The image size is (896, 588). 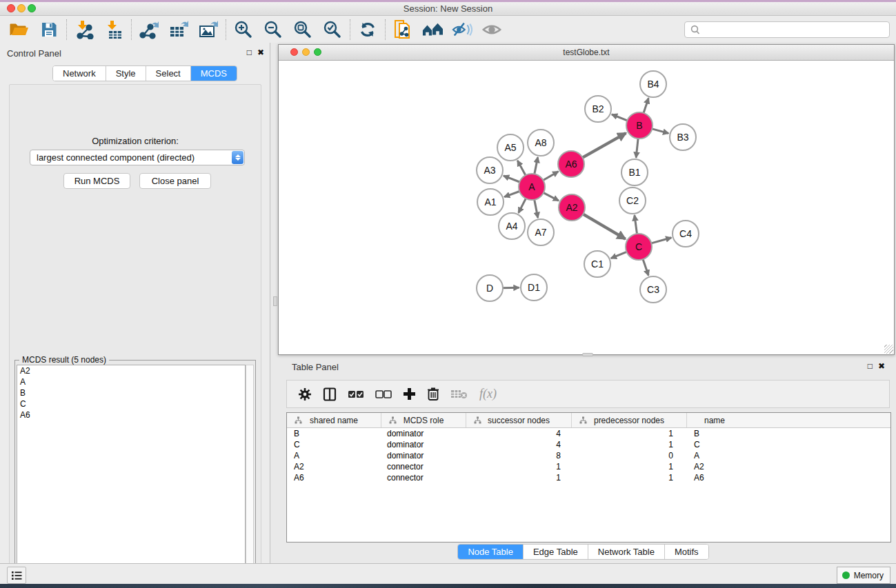 What do you see at coordinates (551, 197) in the screenshot?
I see `graph-edge-A-A2` at bounding box center [551, 197].